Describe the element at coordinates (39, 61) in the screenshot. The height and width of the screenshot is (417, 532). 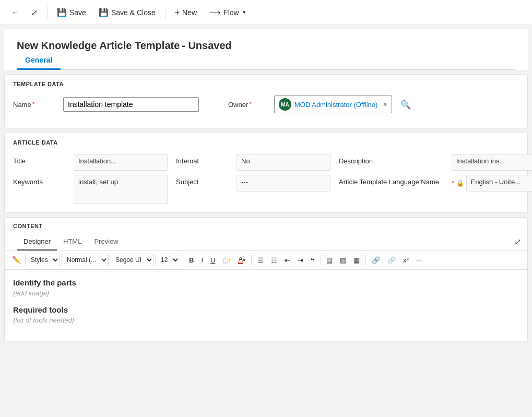
I see `tab-general: General` at that location.